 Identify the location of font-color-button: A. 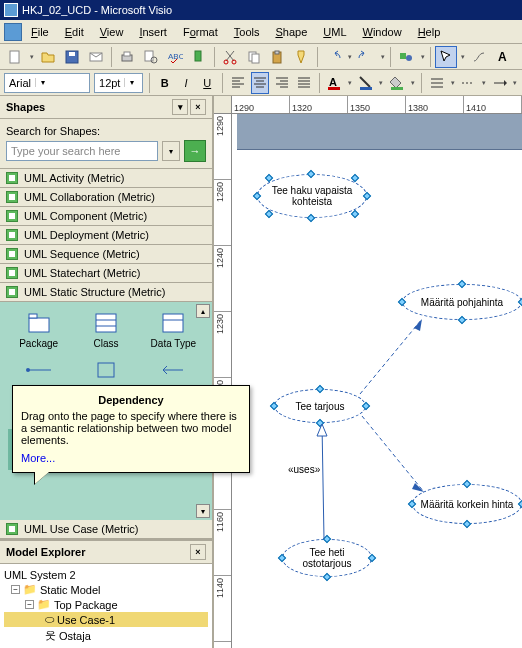
(334, 83).